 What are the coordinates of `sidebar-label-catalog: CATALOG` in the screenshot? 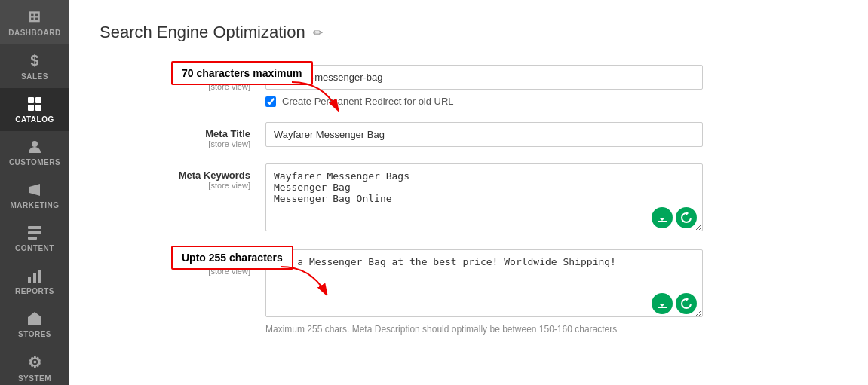 It's located at (35, 119).